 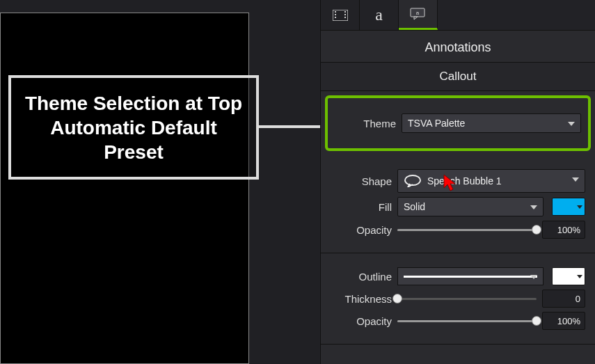 I want to click on theme-value: TSVA Palette, so click(x=436, y=123).